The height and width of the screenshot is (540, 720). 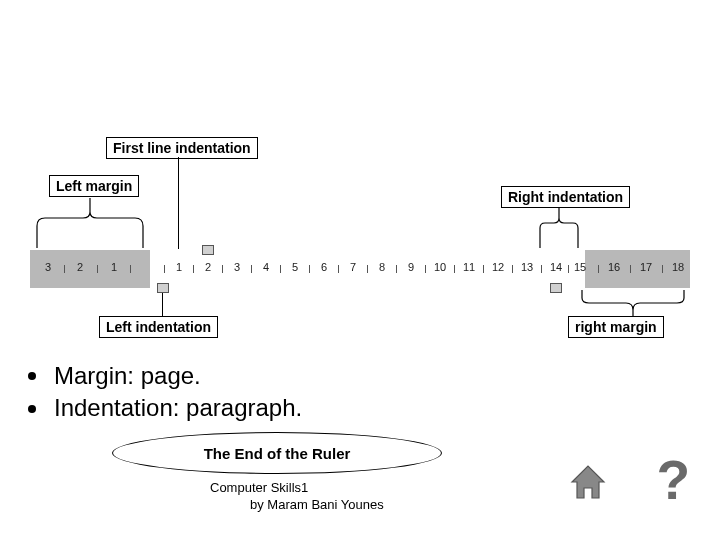 I want to click on brace-left-margin, so click(x=90, y=223).